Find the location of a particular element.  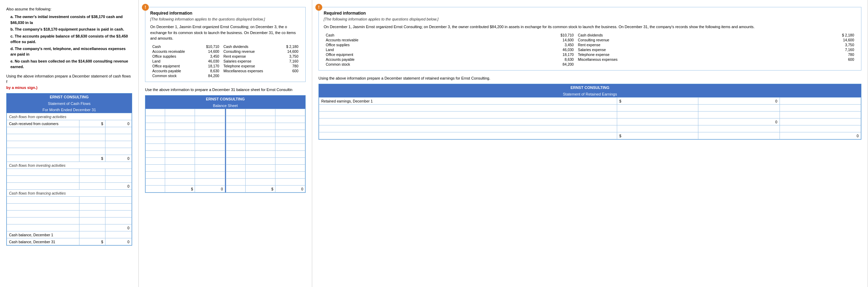

p3-left-value-6: 84,200 is located at coordinates (536, 64).